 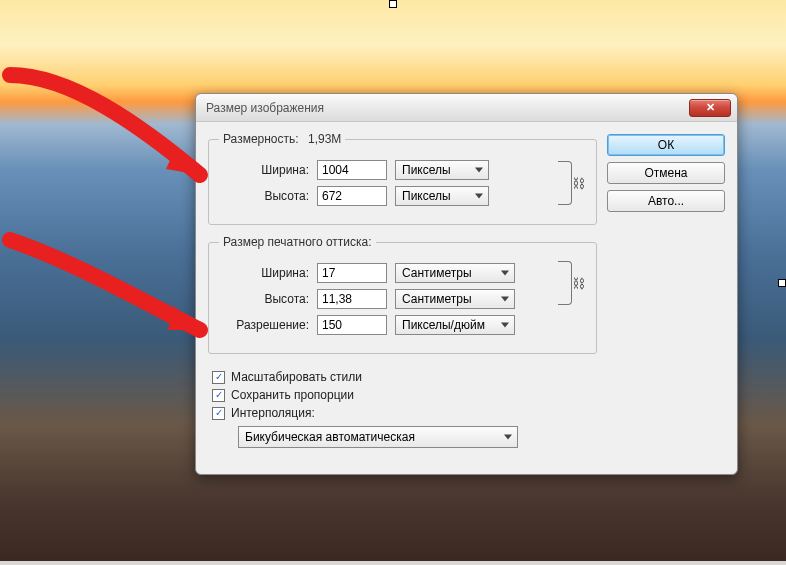 What do you see at coordinates (402, 178) in the screenshot?
I see `pixel-dimensions-group: Размерность: 1,93M Ширина: Пикселы` at bounding box center [402, 178].